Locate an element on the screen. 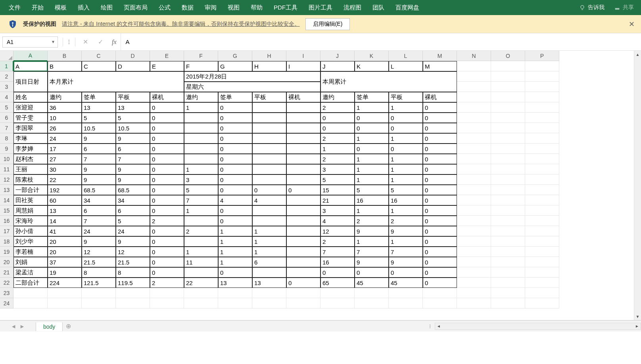 The width and height of the screenshot is (641, 364). cell-J9: 1 is located at coordinates (338, 149).